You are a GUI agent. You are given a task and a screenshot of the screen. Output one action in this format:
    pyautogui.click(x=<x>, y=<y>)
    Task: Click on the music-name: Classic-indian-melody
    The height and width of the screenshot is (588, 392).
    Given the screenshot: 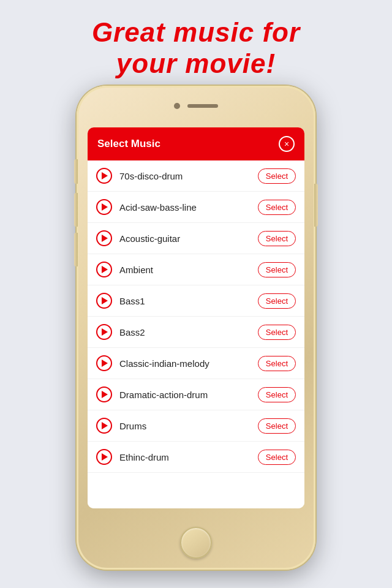 What is the action you would take?
    pyautogui.click(x=185, y=364)
    